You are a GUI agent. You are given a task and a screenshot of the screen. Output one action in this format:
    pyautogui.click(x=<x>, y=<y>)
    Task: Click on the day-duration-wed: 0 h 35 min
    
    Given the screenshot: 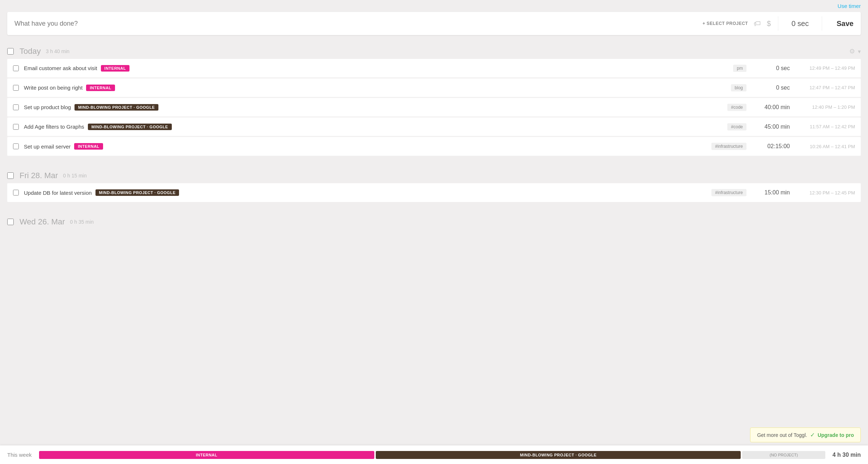 What is the action you would take?
    pyautogui.click(x=82, y=222)
    